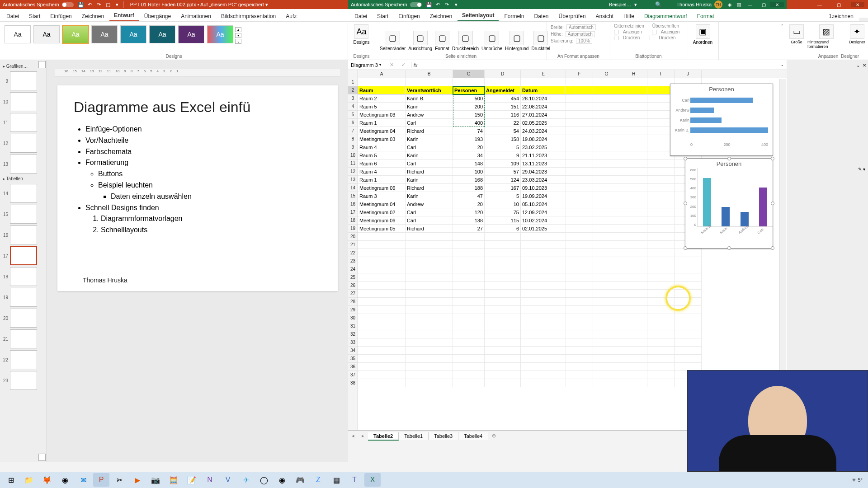  Describe the element at coordinates (543, 115) in the screenshot. I see `cell: 27.01.2024` at that location.